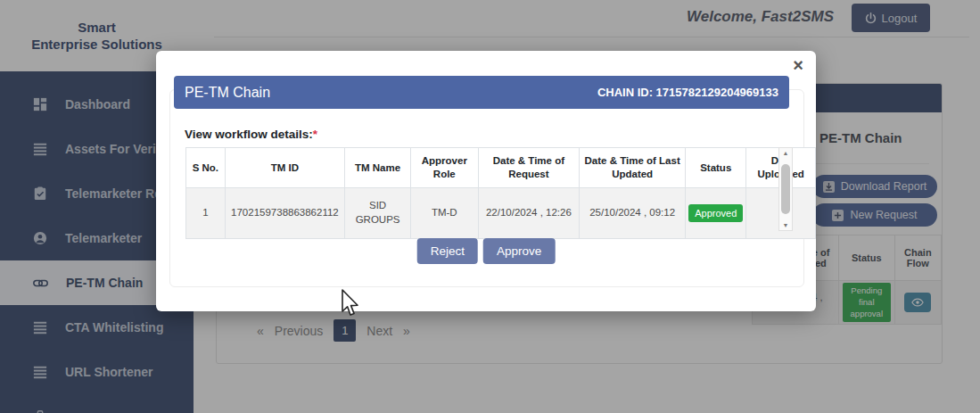 The image size is (980, 413). I want to click on table-scrollbar: ▲ ▼, so click(786, 189).